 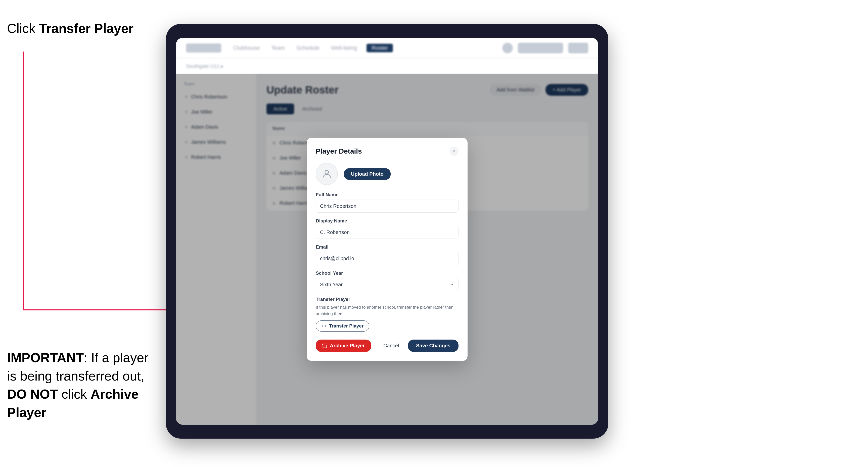 What do you see at coordinates (205, 66) in the screenshot?
I see `sub-header-text: Southgate U11 ▸` at bounding box center [205, 66].